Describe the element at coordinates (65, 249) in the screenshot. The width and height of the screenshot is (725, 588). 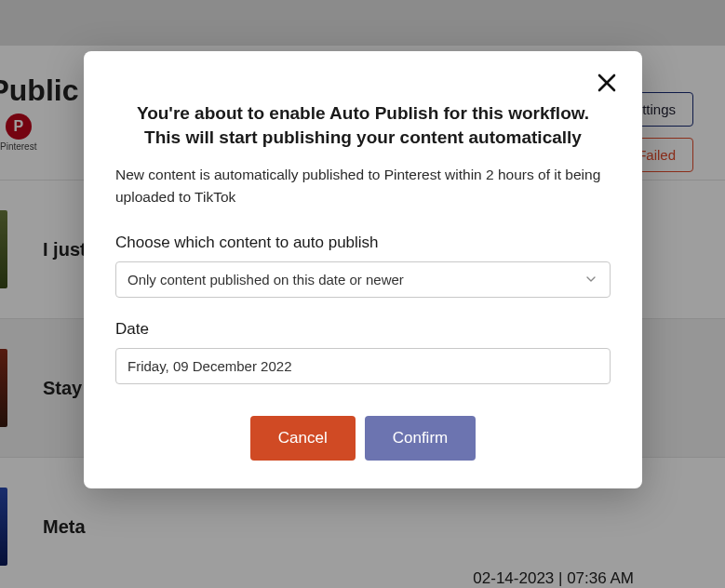
I see `list-item-title: I just` at that location.